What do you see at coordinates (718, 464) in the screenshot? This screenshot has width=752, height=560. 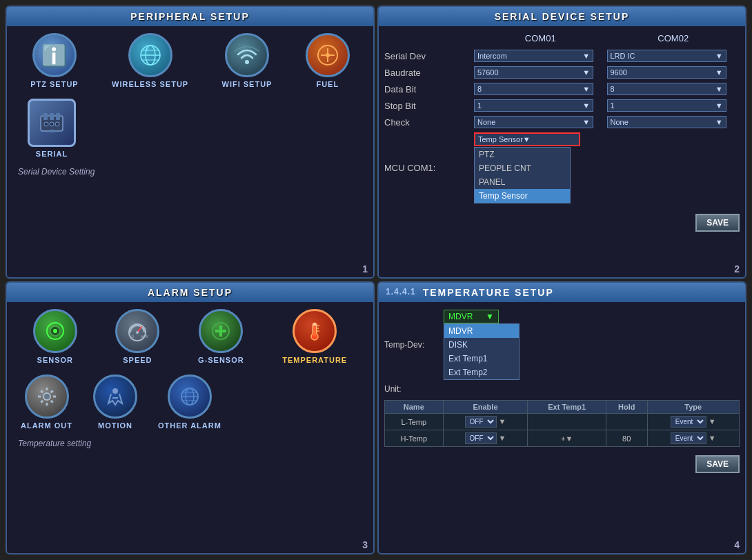 I see `panel4-save-button: SAVE` at bounding box center [718, 464].